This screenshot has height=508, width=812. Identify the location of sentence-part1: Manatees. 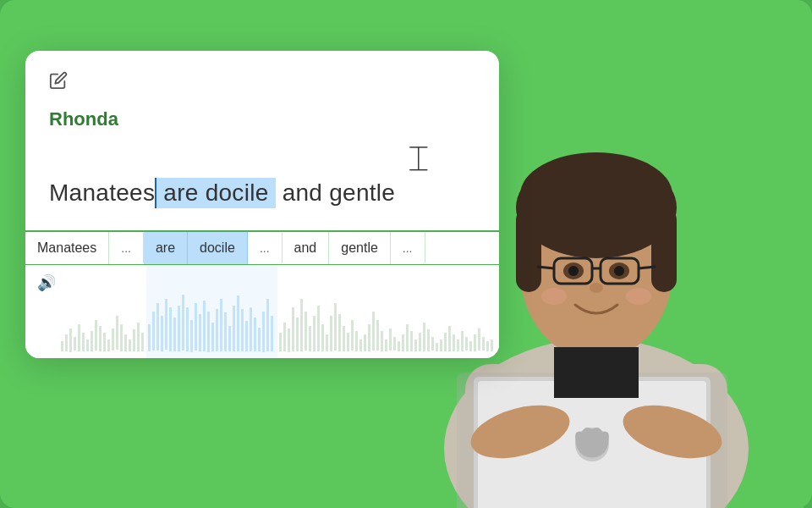
(102, 193).